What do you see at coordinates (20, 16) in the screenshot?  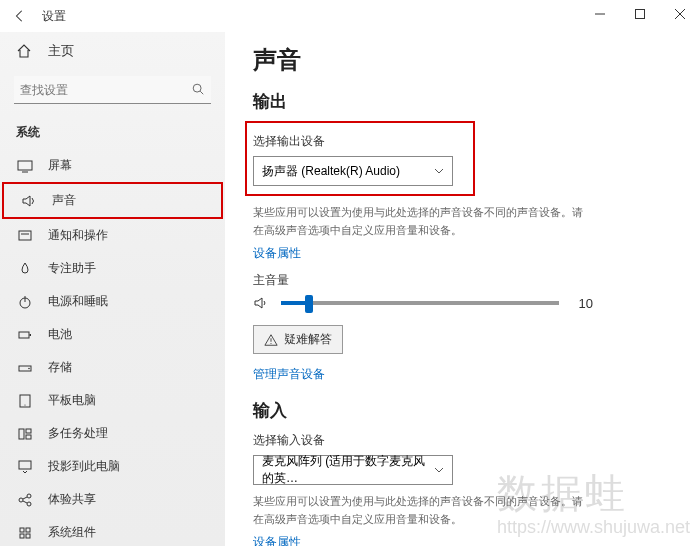 I see `back-button` at bounding box center [20, 16].